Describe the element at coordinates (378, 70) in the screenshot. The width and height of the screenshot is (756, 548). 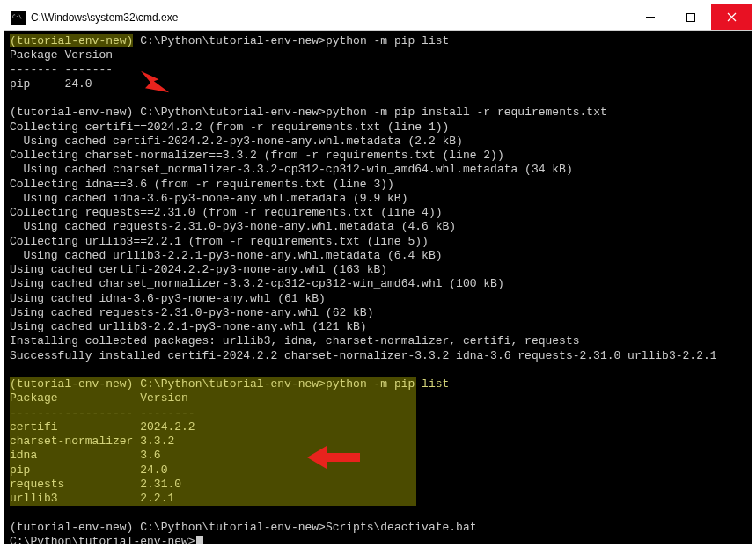
I see `table-sep: ------- -------` at that location.